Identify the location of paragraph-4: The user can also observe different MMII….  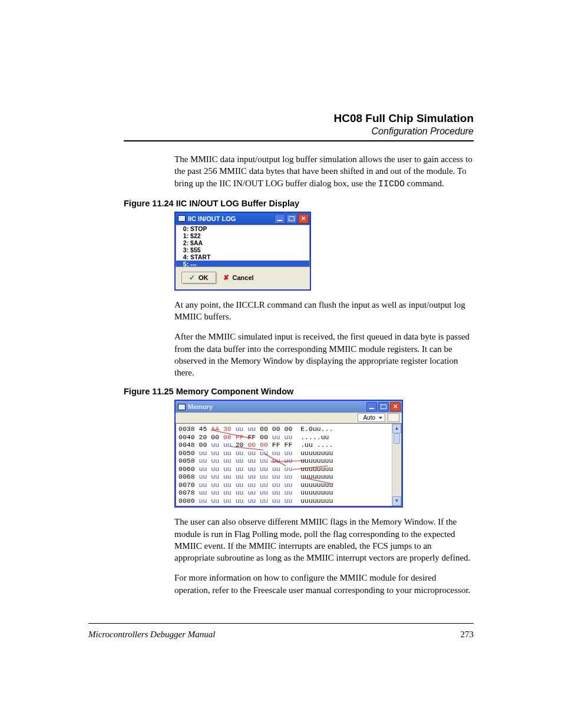
(324, 540).